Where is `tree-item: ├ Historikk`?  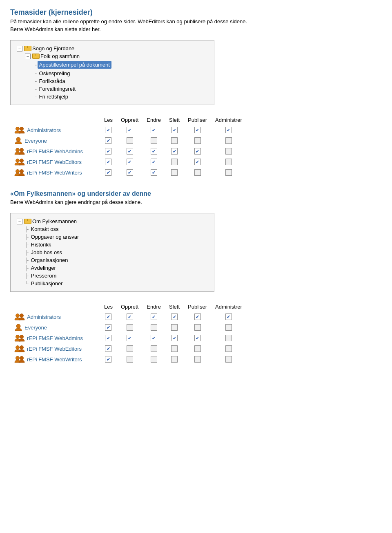
tree-item: ├ Historikk is located at coordinates (116, 244).